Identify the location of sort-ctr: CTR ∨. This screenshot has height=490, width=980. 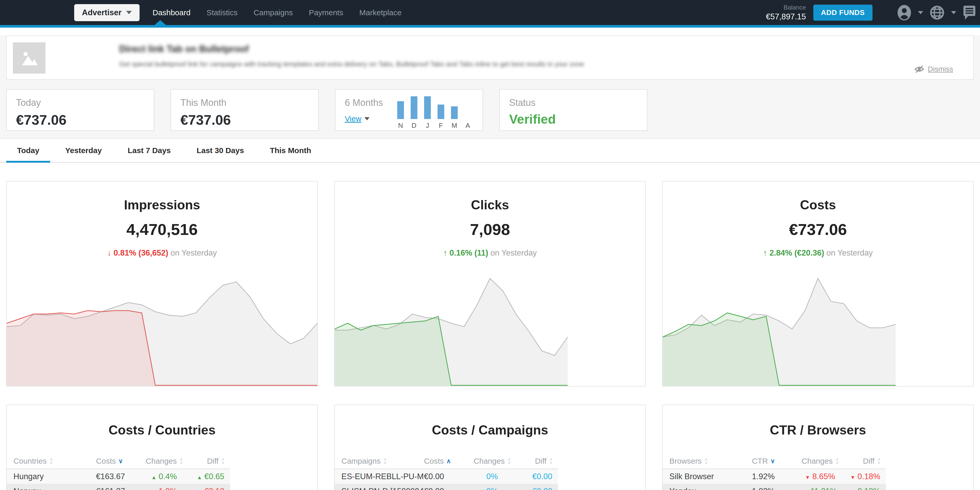
(775, 461).